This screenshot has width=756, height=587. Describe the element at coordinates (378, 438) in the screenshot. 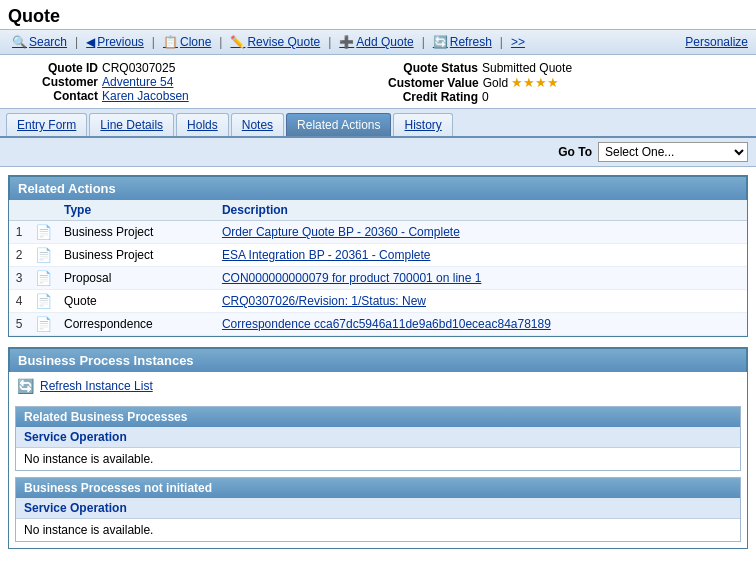

I see `related-bp-col-header: Service Operation` at that location.